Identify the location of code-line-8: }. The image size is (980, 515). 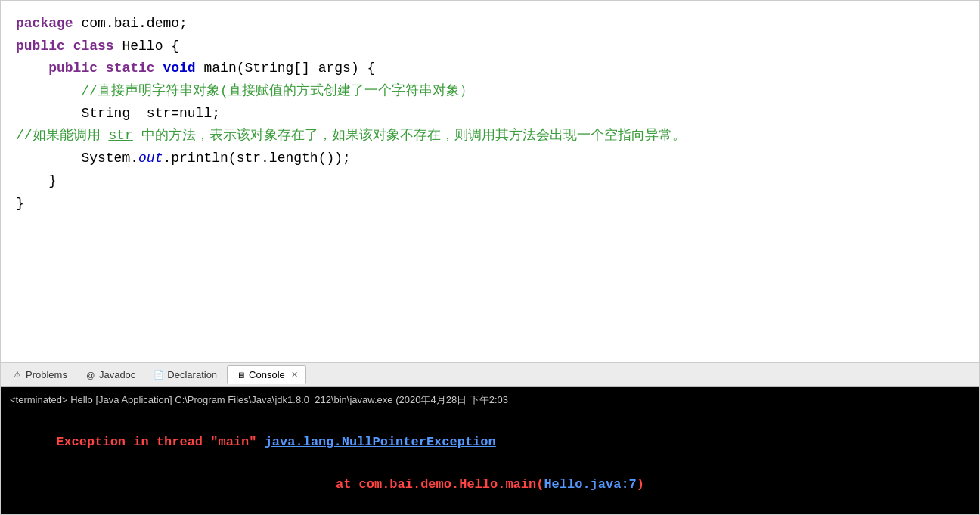
(490, 181).